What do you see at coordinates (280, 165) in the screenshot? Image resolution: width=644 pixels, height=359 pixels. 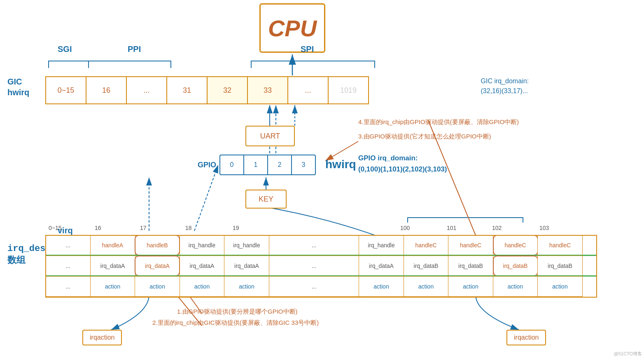 I see `gpio-cell-2: 2` at bounding box center [280, 165].